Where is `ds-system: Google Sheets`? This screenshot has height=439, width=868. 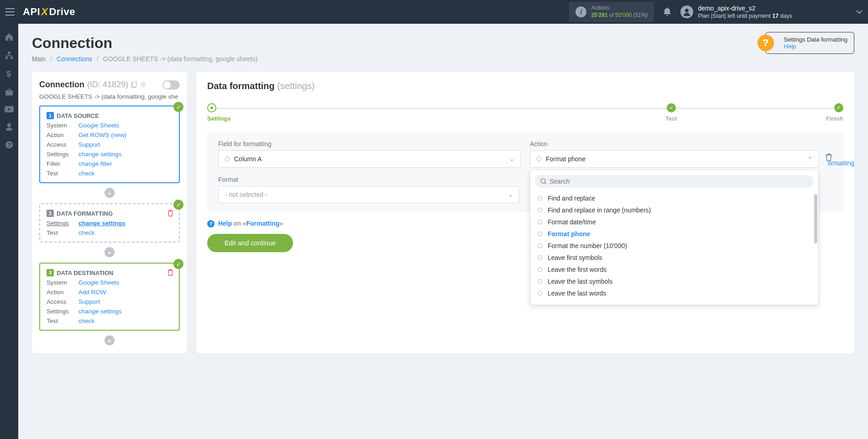 ds-system: Google Sheets is located at coordinates (99, 125).